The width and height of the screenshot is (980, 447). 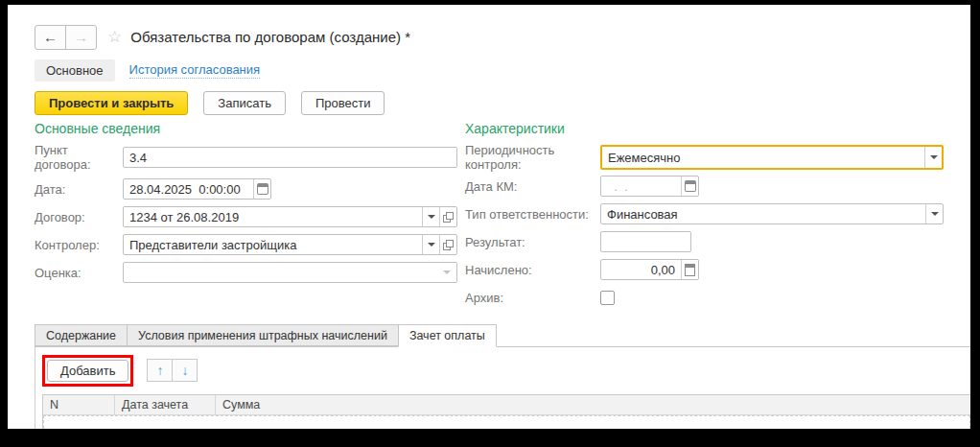 What do you see at coordinates (115, 36) in the screenshot?
I see `favorite-star-icon: ☆` at bounding box center [115, 36].